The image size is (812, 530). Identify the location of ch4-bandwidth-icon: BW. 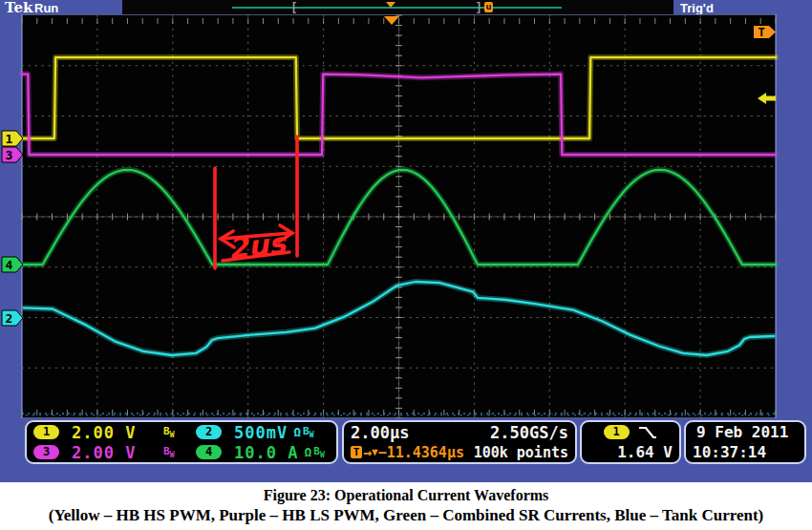
(319, 453).